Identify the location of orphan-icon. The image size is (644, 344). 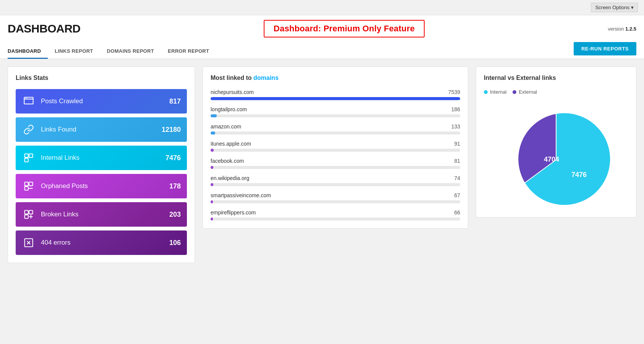
(29, 186).